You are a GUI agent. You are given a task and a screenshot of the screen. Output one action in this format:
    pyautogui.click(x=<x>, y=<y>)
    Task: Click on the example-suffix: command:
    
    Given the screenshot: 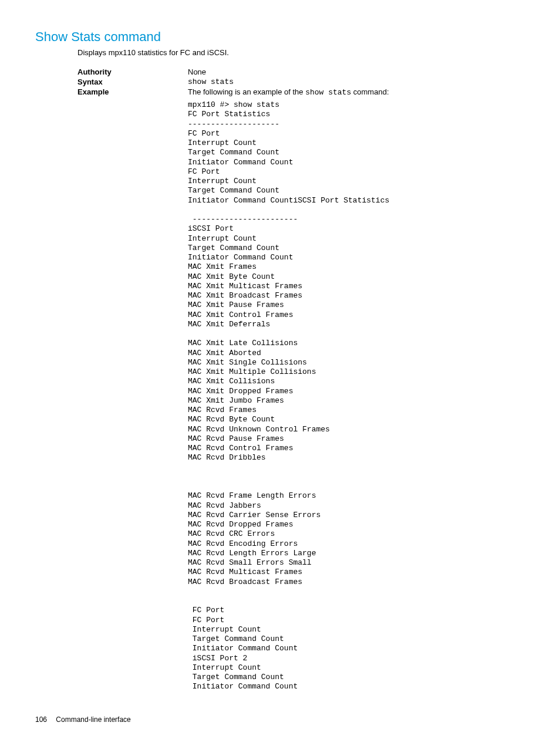 What is the action you would take?
    pyautogui.click(x=370, y=92)
    